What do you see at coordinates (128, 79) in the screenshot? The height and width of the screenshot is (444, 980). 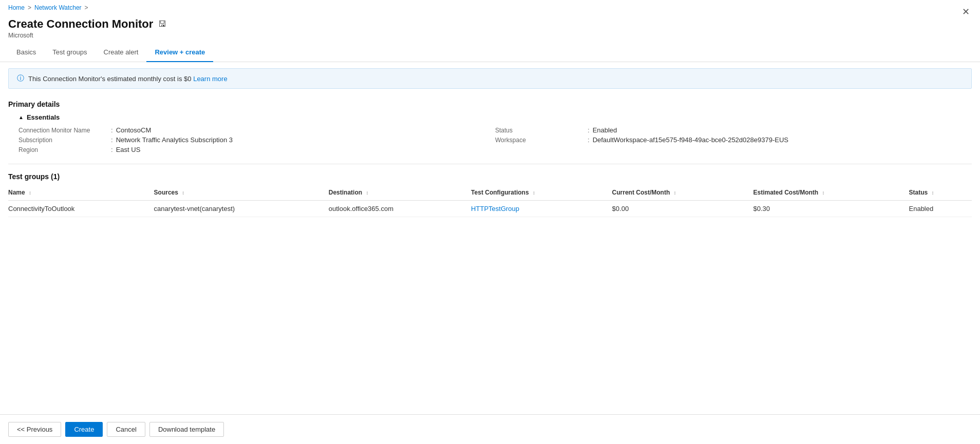 I see `info-text: This Connection Monitor's estimated mont…` at bounding box center [128, 79].